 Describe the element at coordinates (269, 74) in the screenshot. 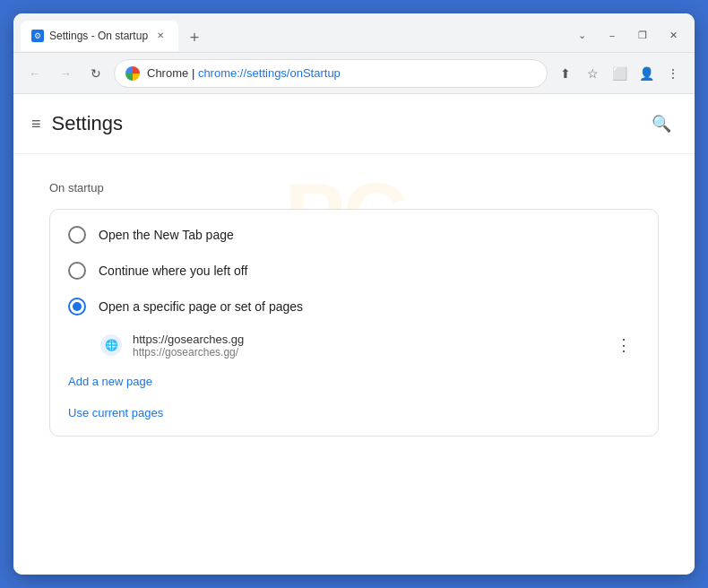

I see `address-path: chrome://settings/onStartup` at that location.